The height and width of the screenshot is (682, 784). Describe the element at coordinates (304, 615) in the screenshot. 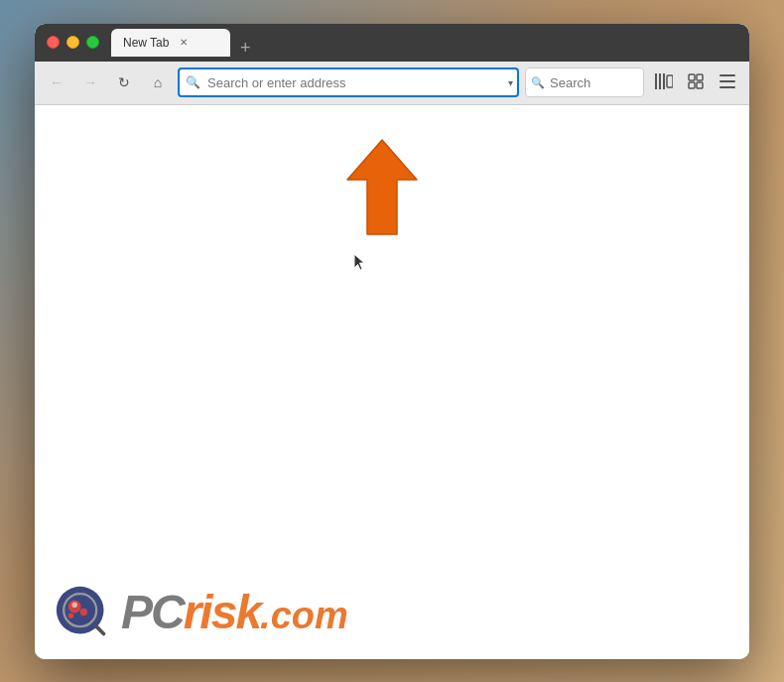

I see `dotcom-text: .com` at that location.